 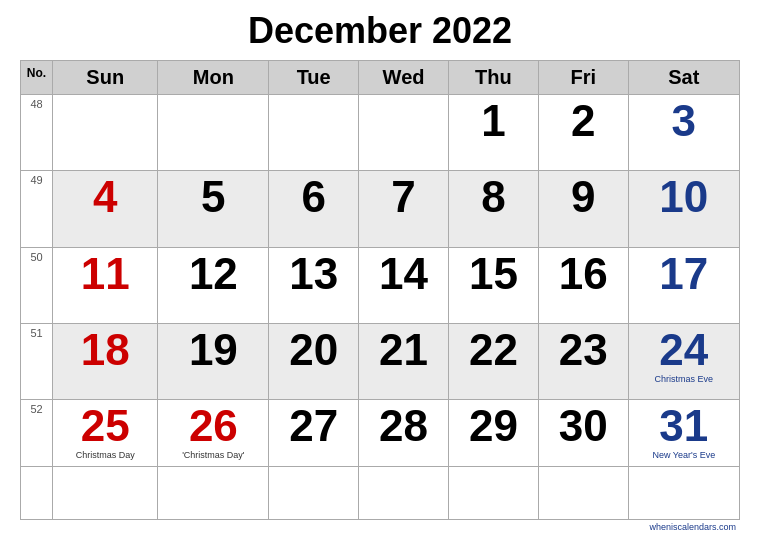 I want to click on day-cell: 23, so click(x=583, y=361).